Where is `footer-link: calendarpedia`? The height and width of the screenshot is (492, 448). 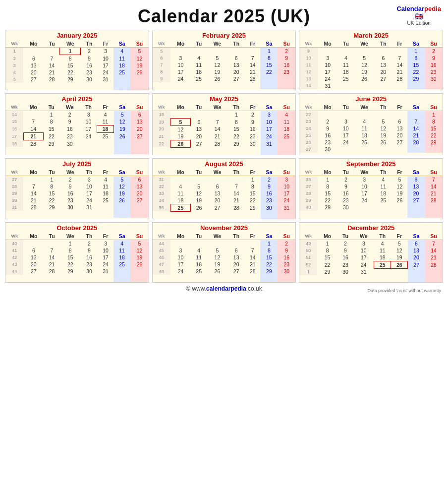 footer-link: calendarpedia is located at coordinates (226, 289).